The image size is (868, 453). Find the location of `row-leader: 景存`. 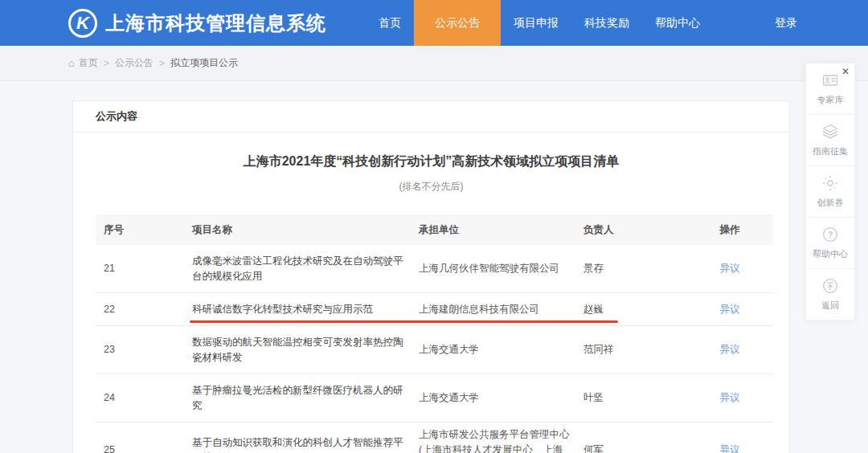

row-leader: 景存 is located at coordinates (635, 268).